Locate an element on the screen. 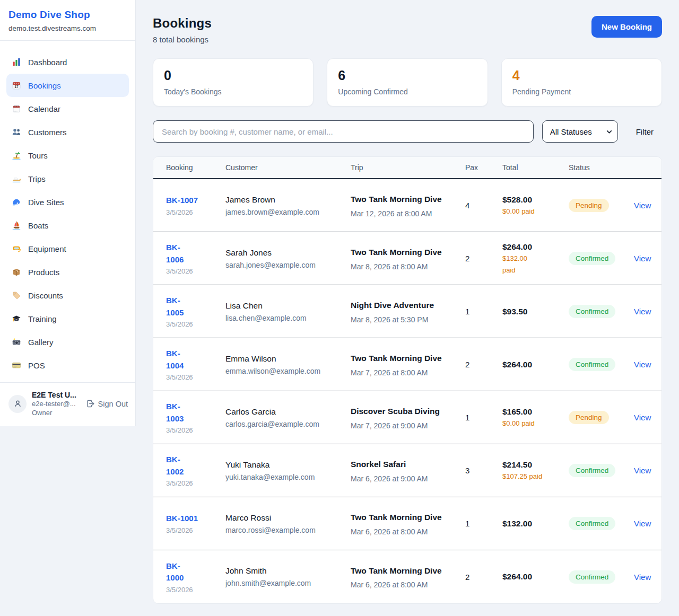  user-info: E2E Test U... e2e-tester@... Owner is located at coordinates (56, 404).